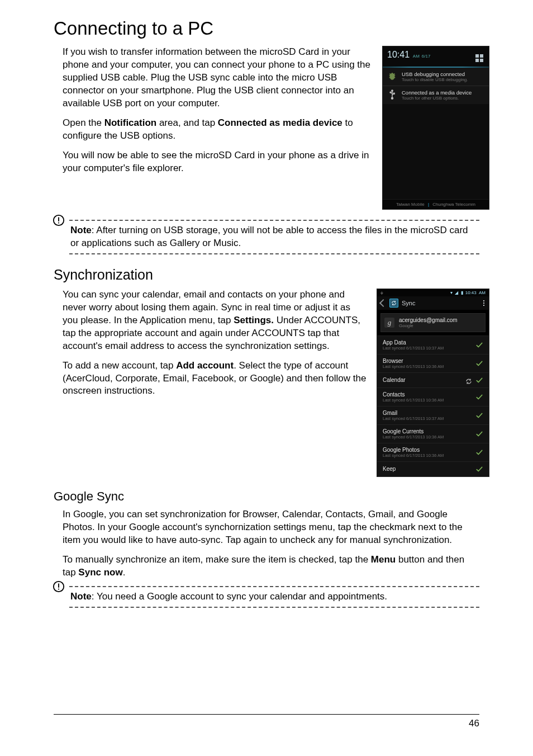  Describe the element at coordinates (408, 303) in the screenshot. I see `sync-header-title: Sync` at that location.